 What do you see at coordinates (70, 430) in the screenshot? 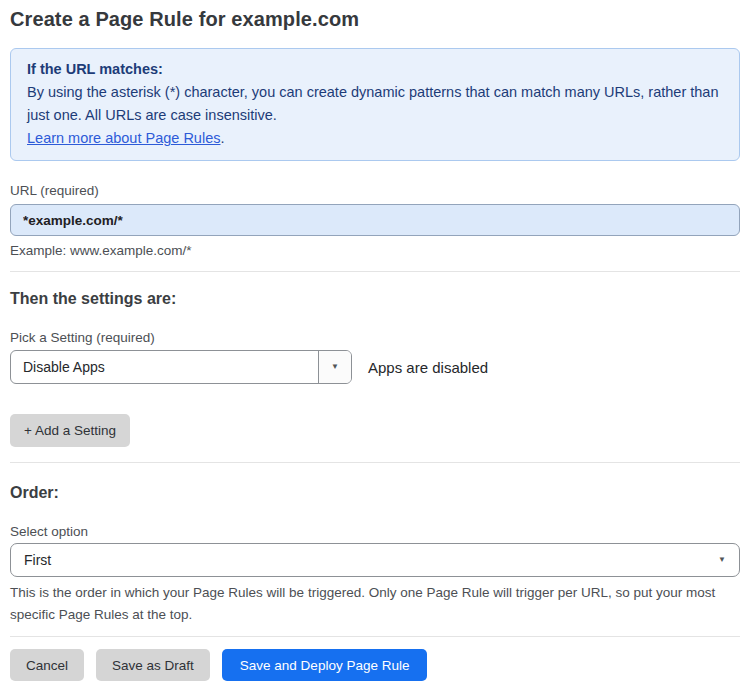
I see `add-setting-button: + Add a Setting` at bounding box center [70, 430].